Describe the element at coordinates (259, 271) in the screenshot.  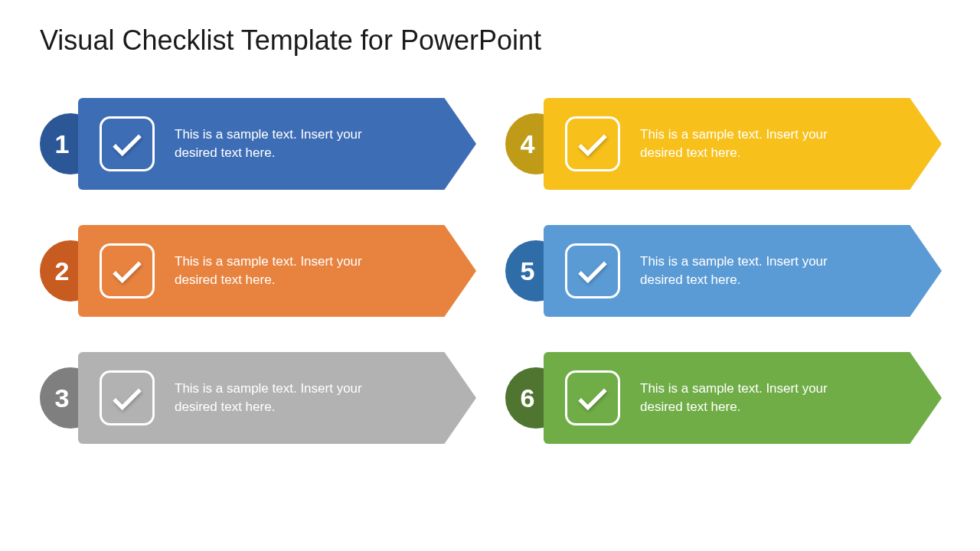
I see `checklist-item-2: 2 This is a sample text. Insert your des…` at that location.